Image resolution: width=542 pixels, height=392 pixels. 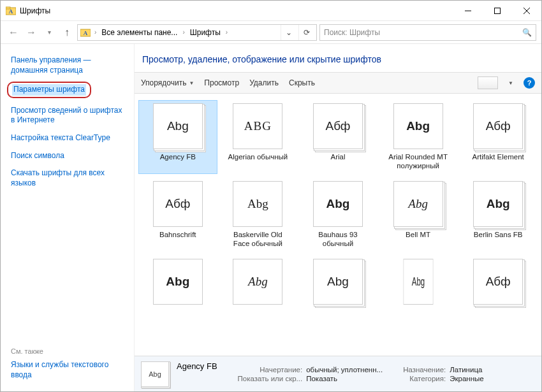 I want to click on sidebar-link-text-services: Языки и службы текстового ввода, so click(x=68, y=370).